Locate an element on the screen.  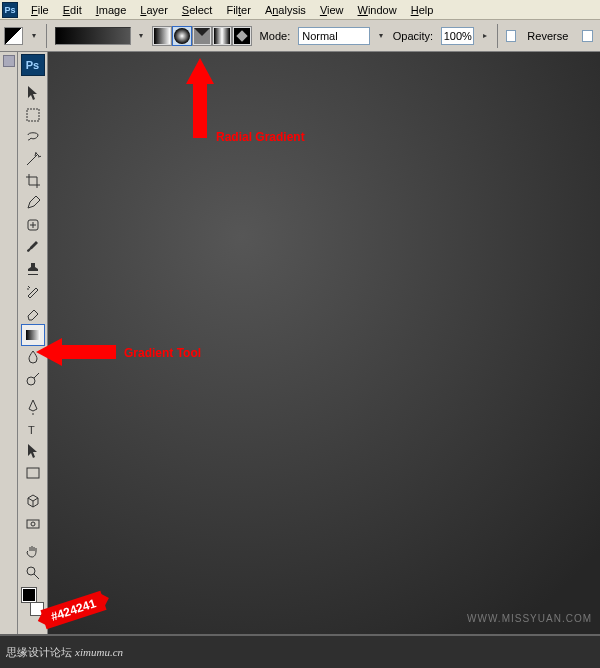
footer-bar: 思缘设计论坛 ximumu.cn is located at coordinates (300, 651).